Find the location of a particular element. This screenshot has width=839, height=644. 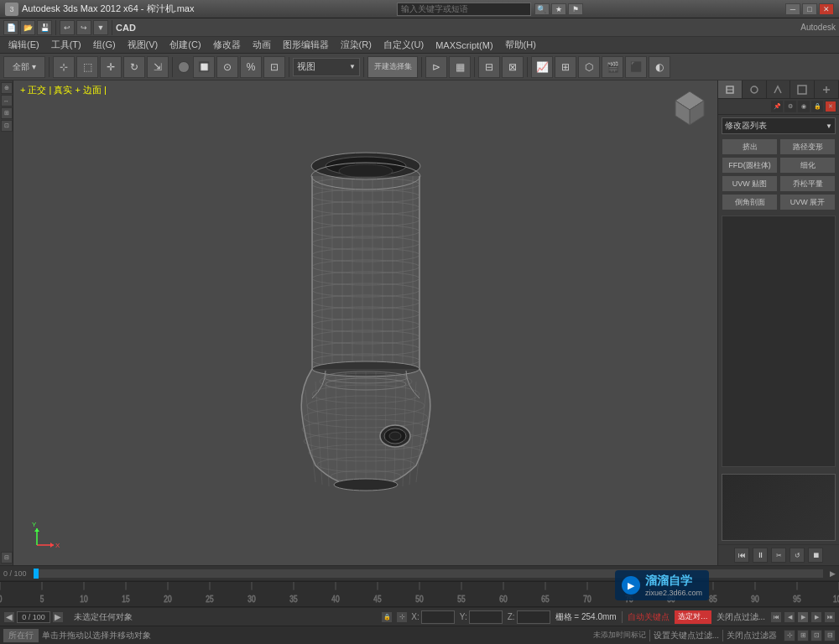

schematic-view: ⊞ is located at coordinates (565, 67).